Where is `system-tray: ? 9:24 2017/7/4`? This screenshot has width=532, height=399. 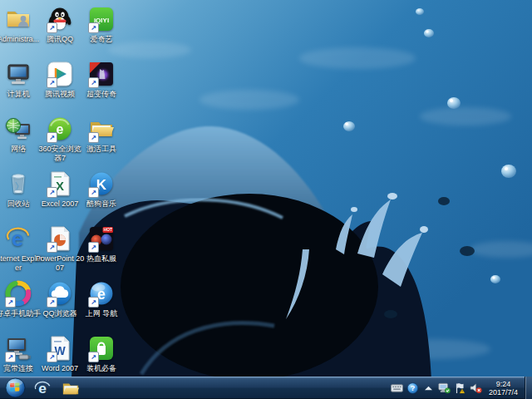
system-tray: ? 9:24 2017/7/4 is located at coordinates (461, 387).